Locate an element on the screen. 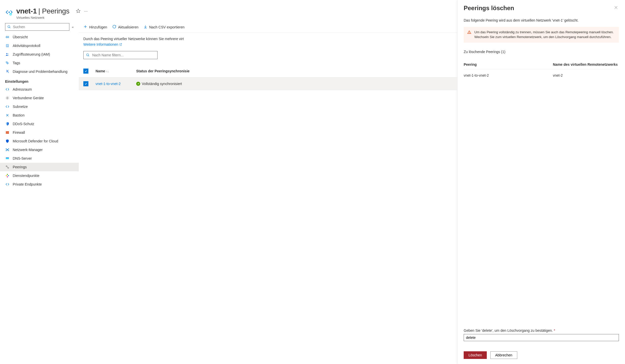  nav-label: Firewall is located at coordinates (19, 133).